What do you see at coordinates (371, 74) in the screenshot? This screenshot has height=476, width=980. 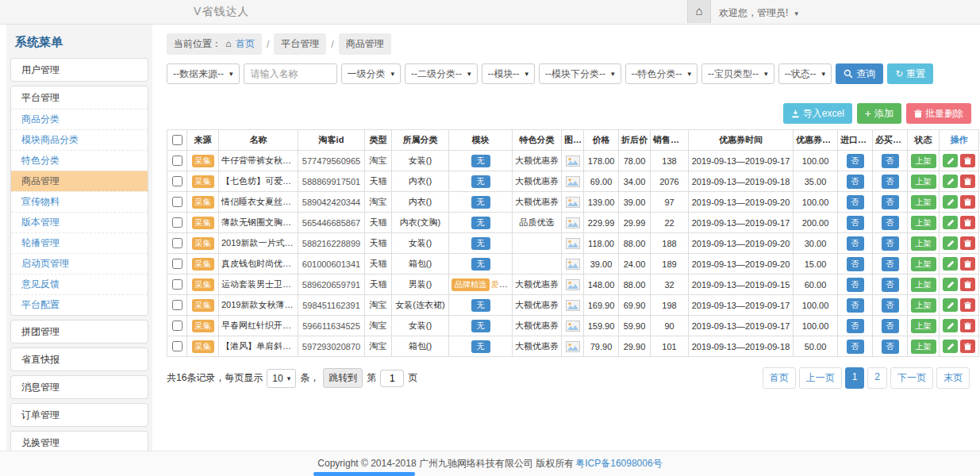 I see `level1-category-select: 一级分类▾` at bounding box center [371, 74].